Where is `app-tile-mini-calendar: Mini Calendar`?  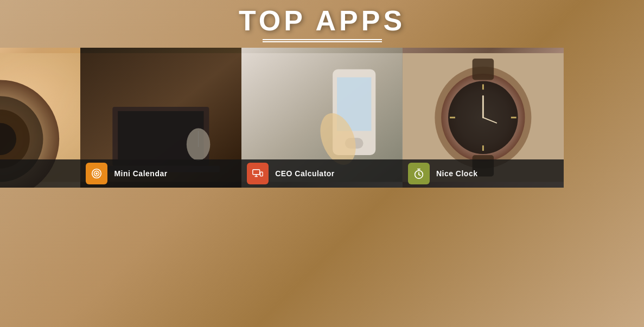 app-tile-mini-calendar: Mini Calendar is located at coordinates (161, 118).